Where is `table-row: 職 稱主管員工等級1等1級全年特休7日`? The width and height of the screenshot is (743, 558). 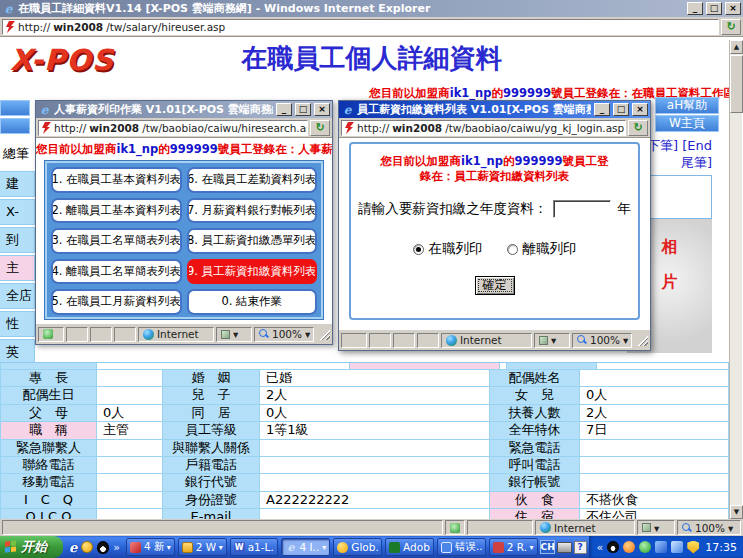 table-row: 職 稱主管員工等級1等1級全年特休7日 is located at coordinates (364, 430).